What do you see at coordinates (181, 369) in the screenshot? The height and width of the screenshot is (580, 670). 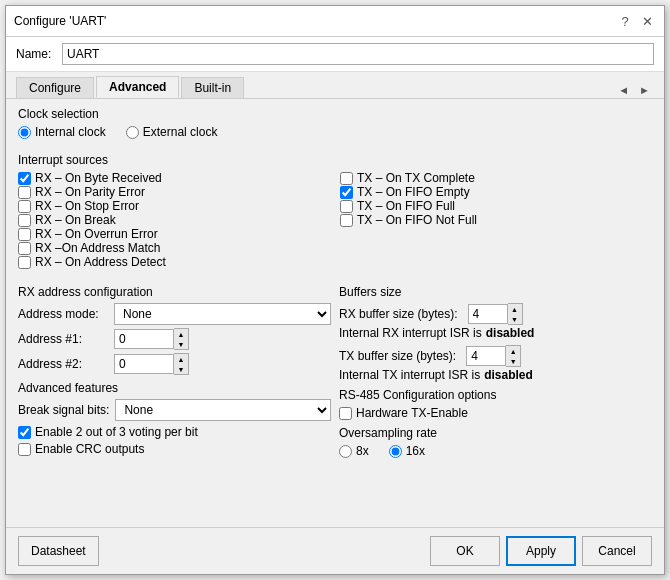 I see `address2-down-btn: ▼` at bounding box center [181, 369].